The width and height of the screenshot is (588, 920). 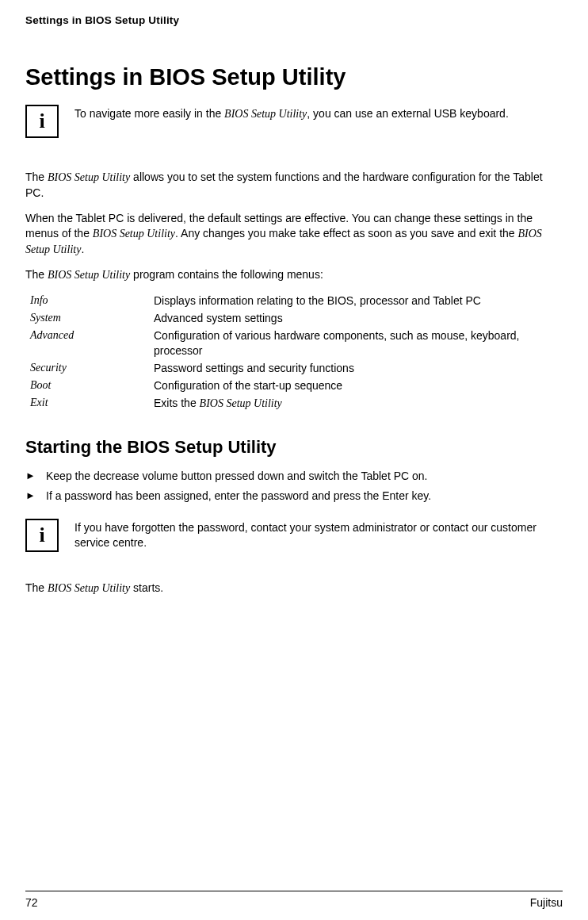 What do you see at coordinates (296, 385) in the screenshot?
I see `menu-row: Boot Configuration of the start-up seque…` at bounding box center [296, 385].